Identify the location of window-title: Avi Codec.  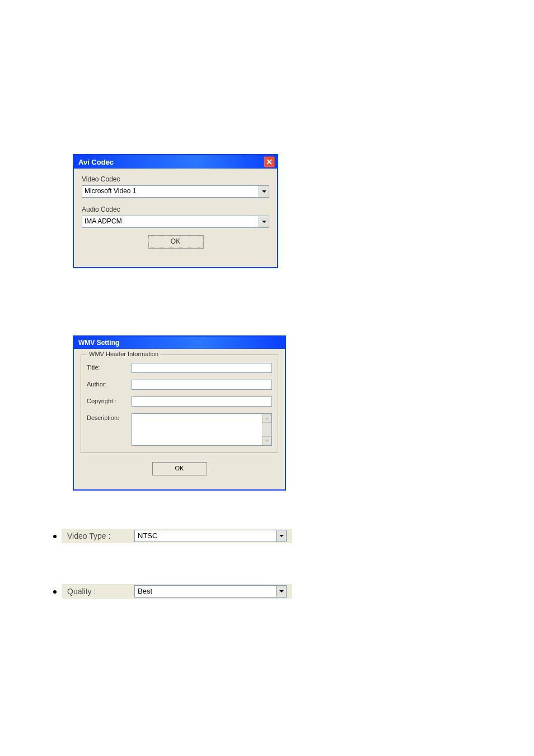
(96, 162).